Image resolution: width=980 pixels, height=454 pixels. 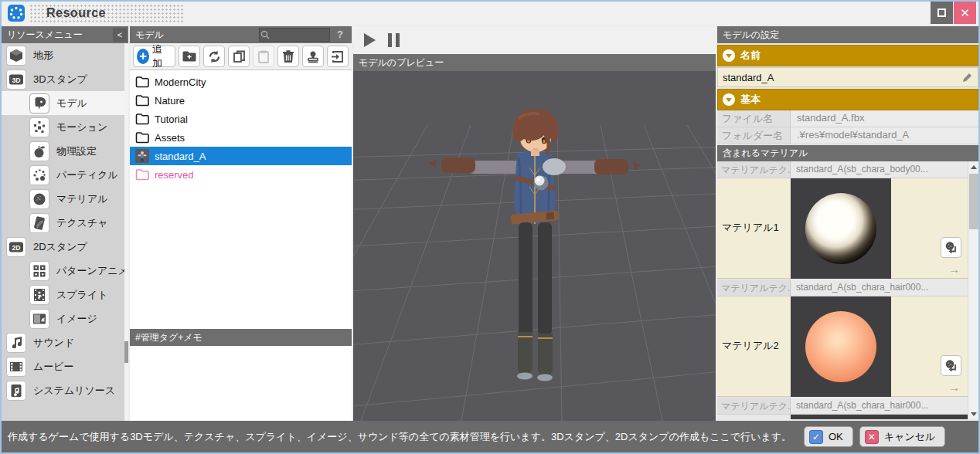 I want to click on maximize-button, so click(x=941, y=12).